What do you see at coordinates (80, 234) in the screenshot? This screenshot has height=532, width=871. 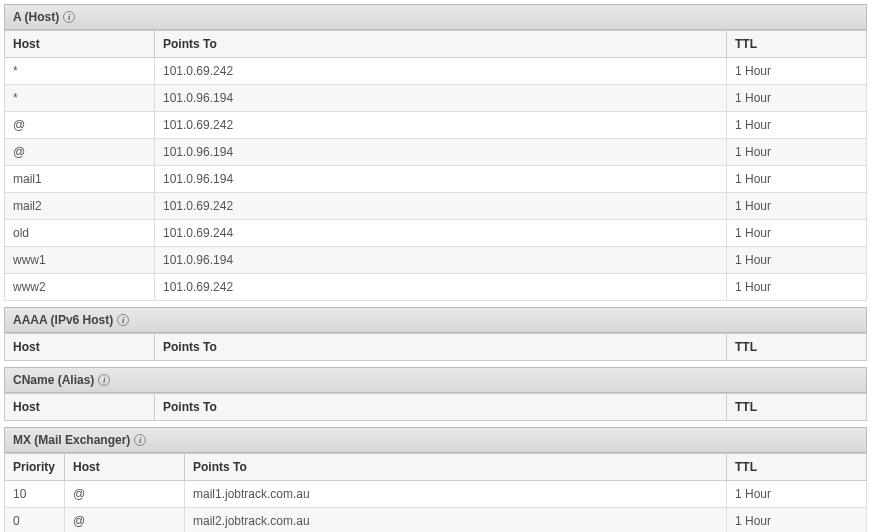 I see `cell-host: old` at bounding box center [80, 234].